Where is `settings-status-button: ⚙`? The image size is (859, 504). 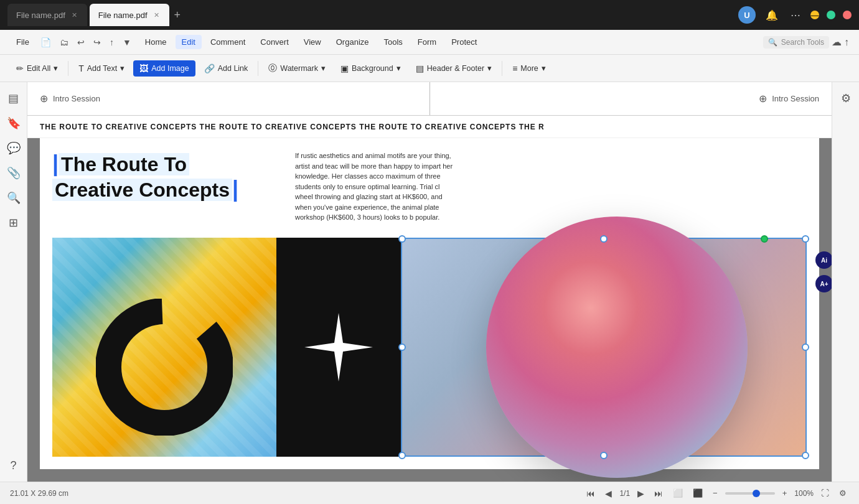 settings-status-button: ⚙ is located at coordinates (843, 493).